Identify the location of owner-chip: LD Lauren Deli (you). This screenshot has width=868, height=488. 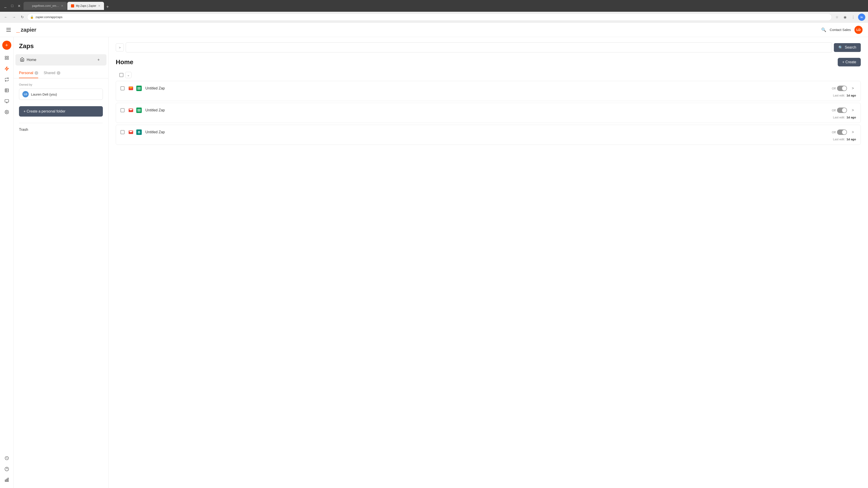
(61, 94).